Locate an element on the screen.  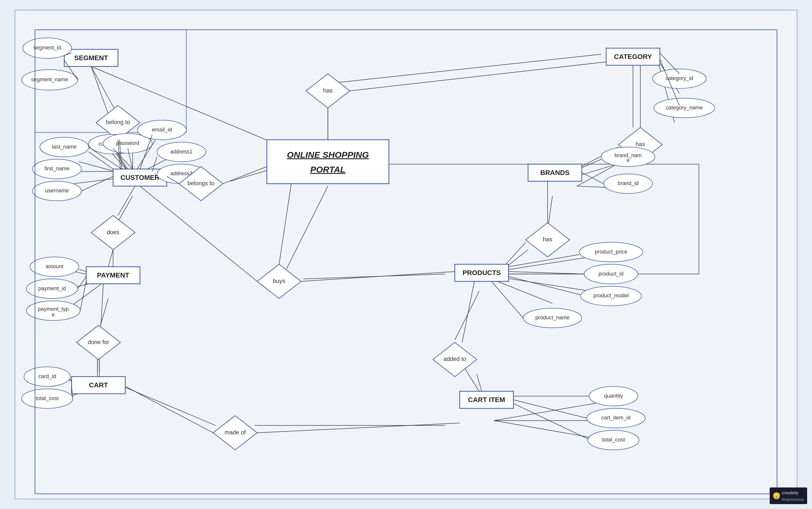
customer-label: CUSTOMER is located at coordinates (140, 178).